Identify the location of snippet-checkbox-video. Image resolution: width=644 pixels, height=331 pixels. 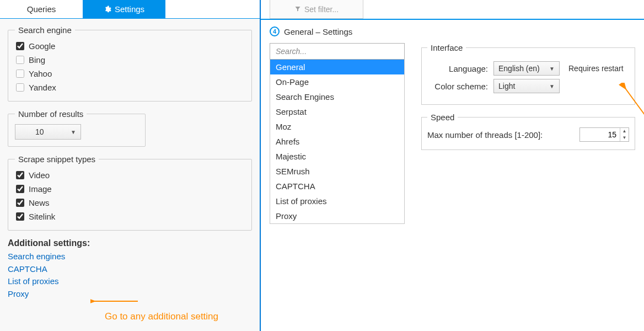
(20, 175).